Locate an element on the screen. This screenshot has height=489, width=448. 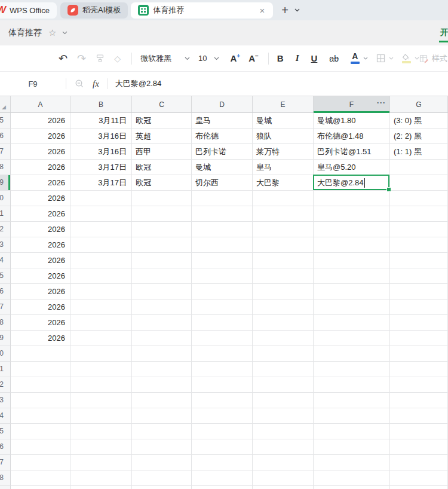
cell-B23 is located at coordinates (102, 401).